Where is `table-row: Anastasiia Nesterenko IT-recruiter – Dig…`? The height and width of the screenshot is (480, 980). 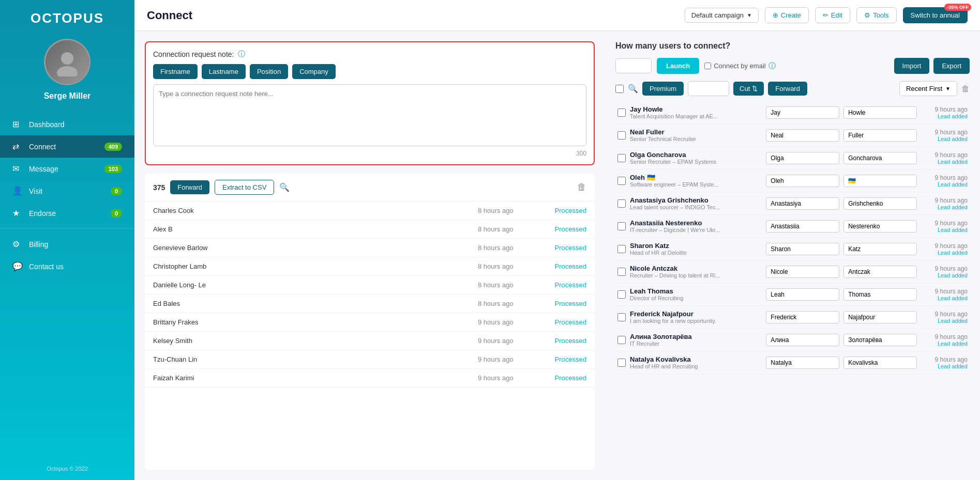
table-row: Anastasiia Nesterenko IT-recruiter – Dig… is located at coordinates (792, 226).